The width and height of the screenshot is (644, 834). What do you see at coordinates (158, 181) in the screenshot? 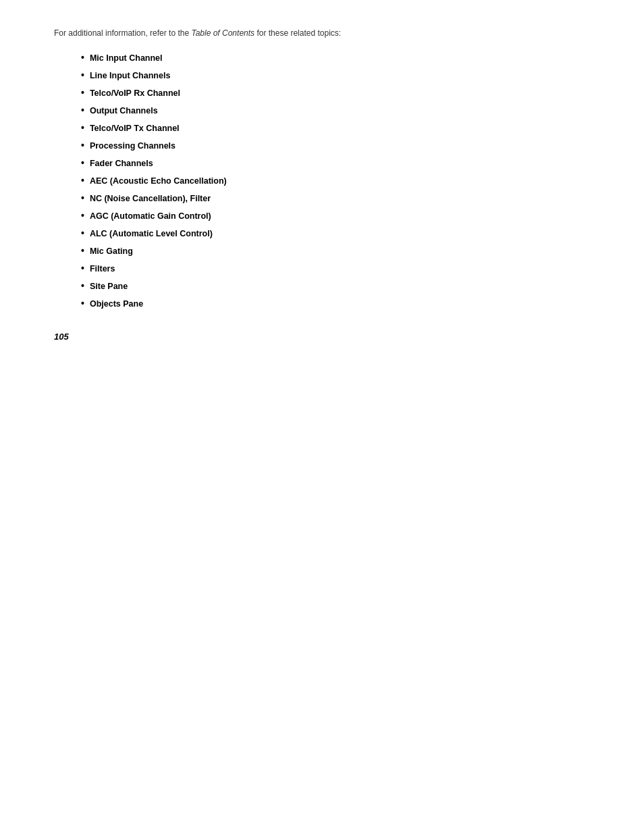
I see `topic-label-aec: AEC (Acoustic Echo Cancellation)` at bounding box center [158, 181].